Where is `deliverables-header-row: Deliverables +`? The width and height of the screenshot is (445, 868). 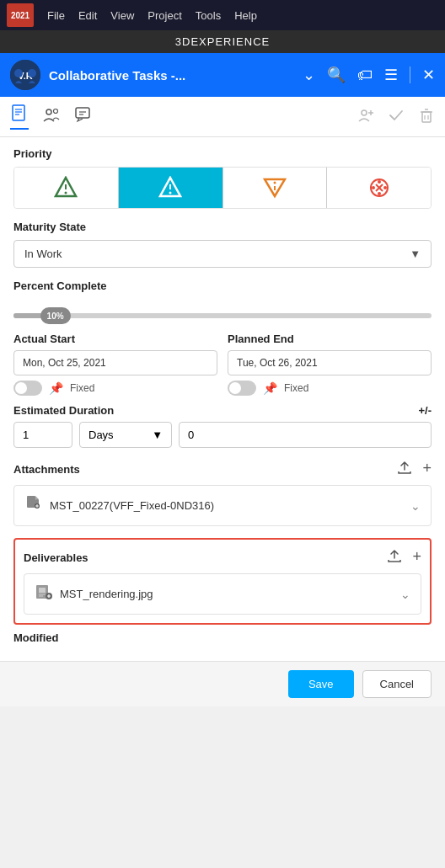 deliverables-header-row: Deliverables + is located at coordinates (222, 557).